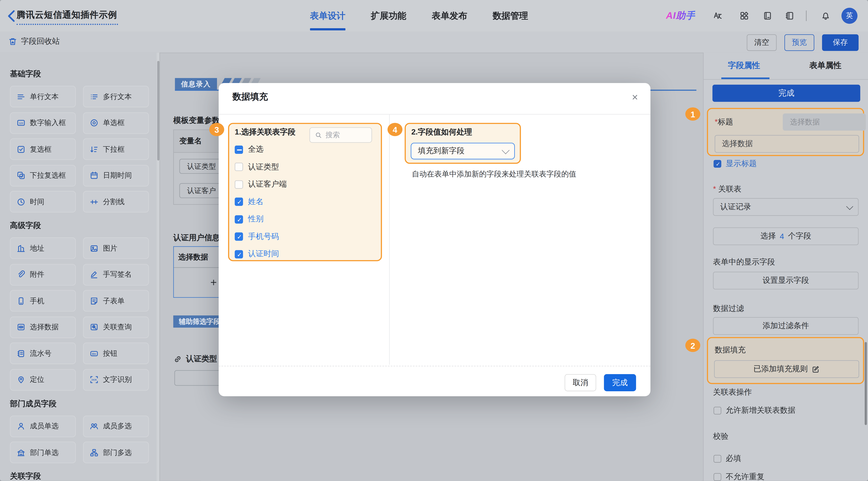 The width and height of the screenshot is (868, 481). Describe the element at coordinates (717, 459) in the screenshot. I see `required-checkbox` at that location.